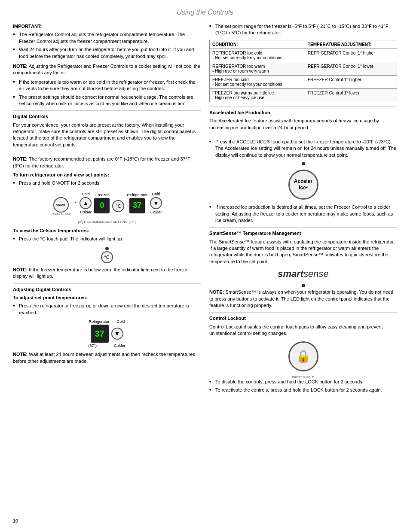  What do you see at coordinates (102, 203) in the screenshot?
I see `freezer-display-group: Freezer 0` at bounding box center [102, 203].